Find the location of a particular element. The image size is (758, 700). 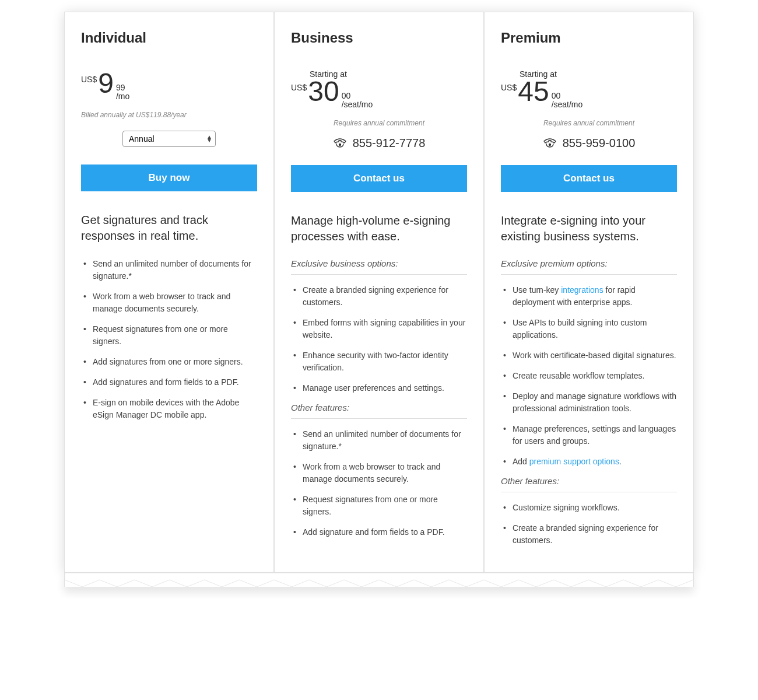

feature-list: Customize signing workflows. Create a br… is located at coordinates (589, 524).